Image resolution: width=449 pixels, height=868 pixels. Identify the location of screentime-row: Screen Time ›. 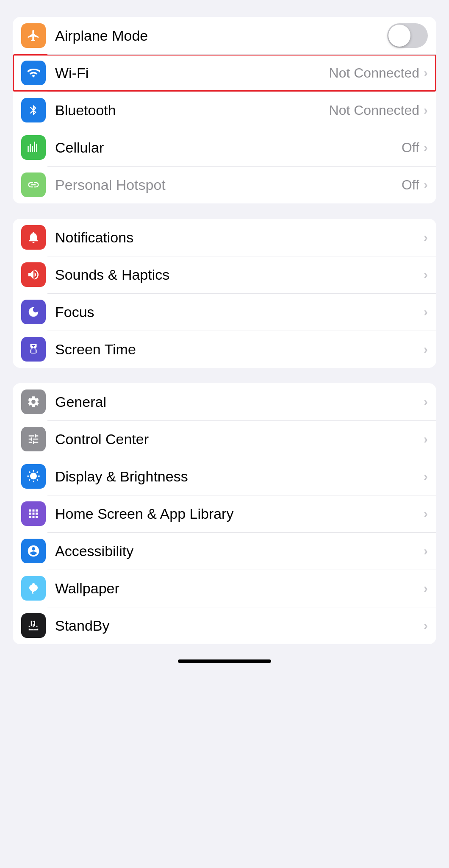
(224, 349).